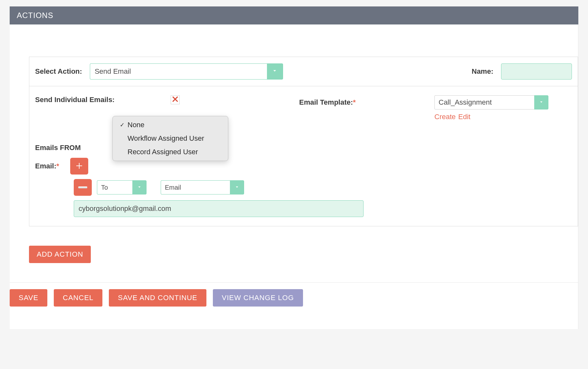  Describe the element at coordinates (275, 71) in the screenshot. I see `select-action-caret` at that location.